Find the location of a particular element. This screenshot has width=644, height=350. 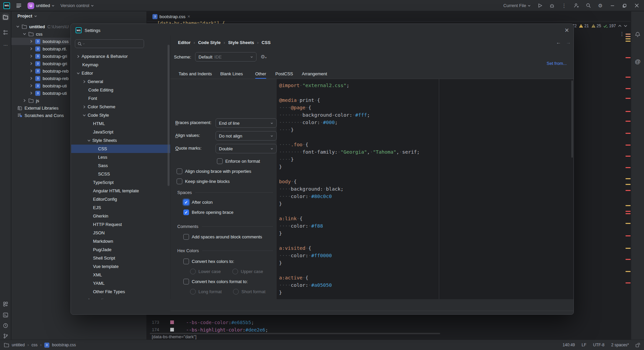

settings-tab-blank-lines: Blank Lines is located at coordinates (232, 74).